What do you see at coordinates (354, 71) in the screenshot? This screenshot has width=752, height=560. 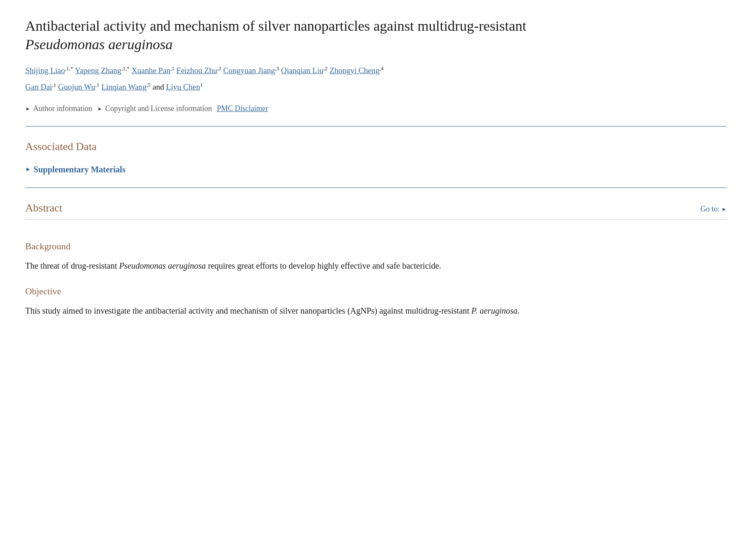 I see `author-zhongyi-cheng: Zhongyi Cheng` at bounding box center [354, 71].